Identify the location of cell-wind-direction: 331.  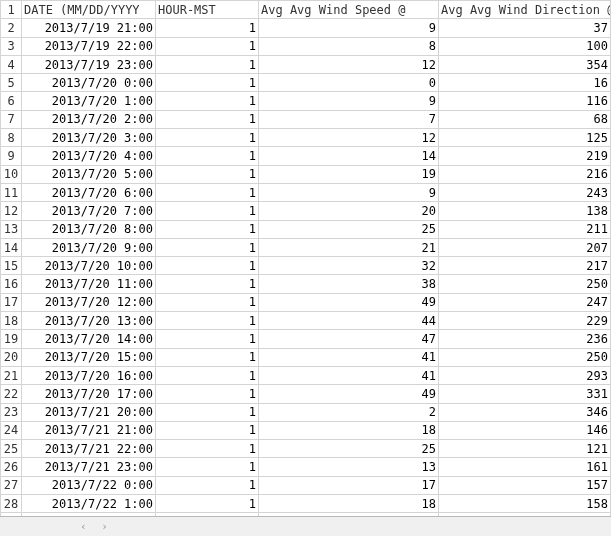
(525, 394).